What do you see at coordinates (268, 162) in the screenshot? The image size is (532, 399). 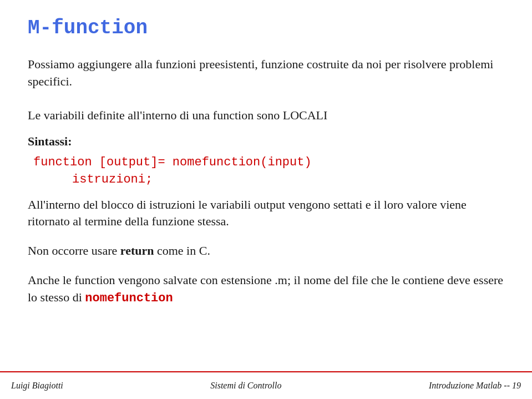 I see `code-line1: function [output]= nomefunction(input)` at bounding box center [268, 162].